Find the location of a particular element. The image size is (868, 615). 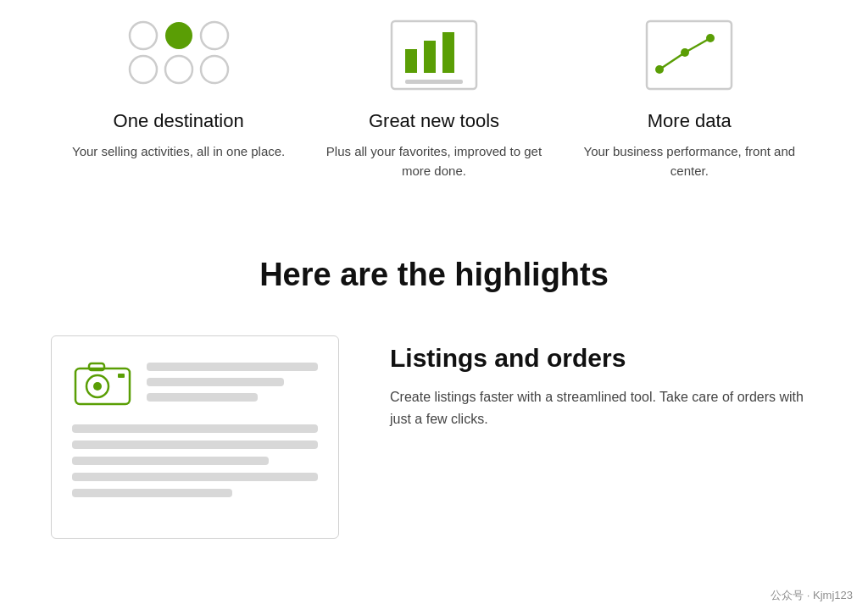

text-line-b3 is located at coordinates (170, 461).